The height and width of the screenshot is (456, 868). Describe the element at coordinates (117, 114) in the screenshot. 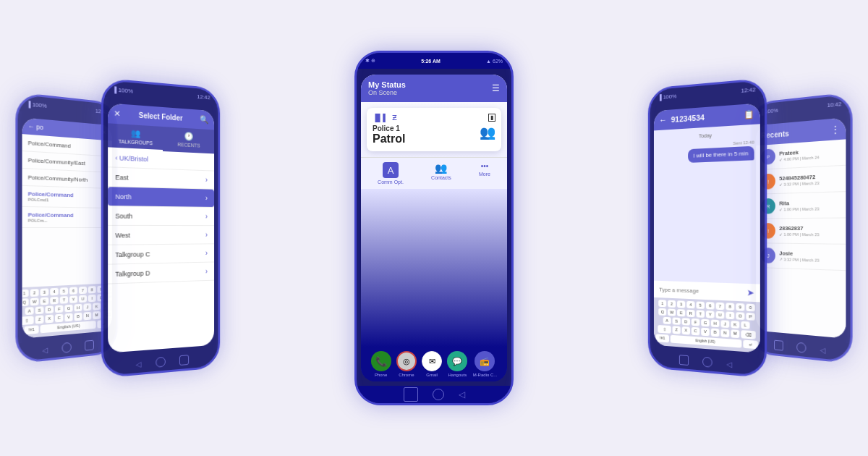

I see `close-folder-icon: ✕` at that location.